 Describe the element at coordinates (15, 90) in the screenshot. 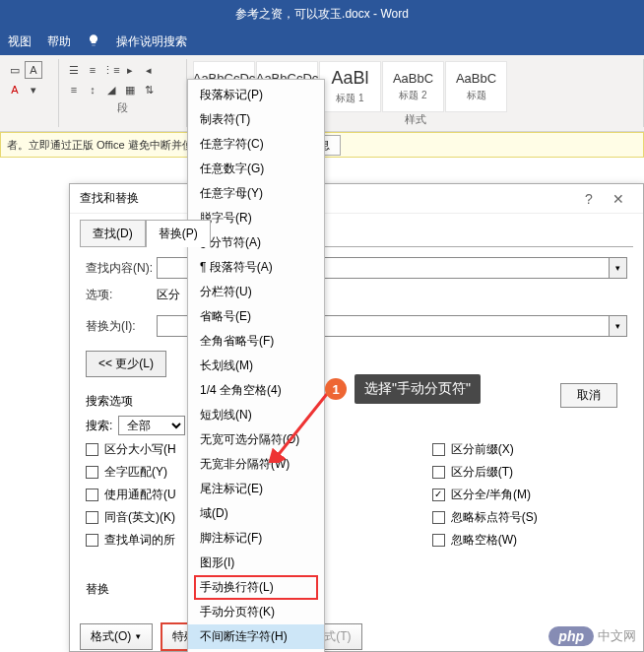

I see `font-color-icon: A` at that location.